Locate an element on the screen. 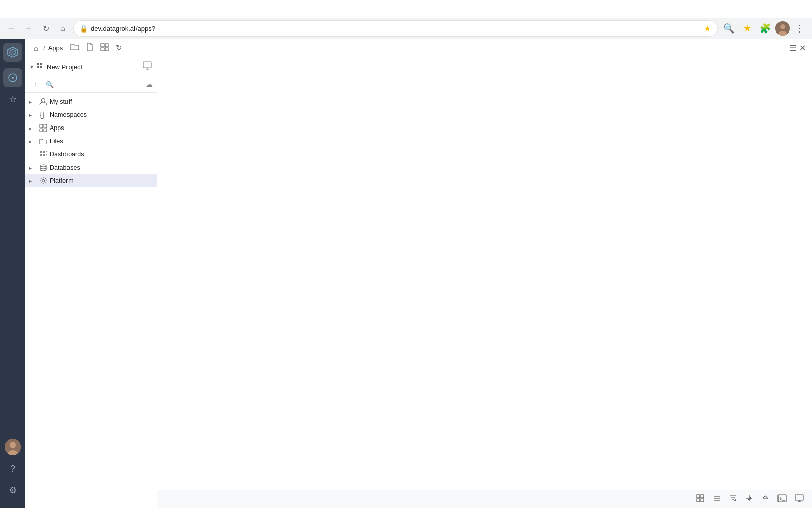 Image resolution: width=812 pixels, height=508 pixels. sidebar-top: ☆ is located at coordinates (13, 239).